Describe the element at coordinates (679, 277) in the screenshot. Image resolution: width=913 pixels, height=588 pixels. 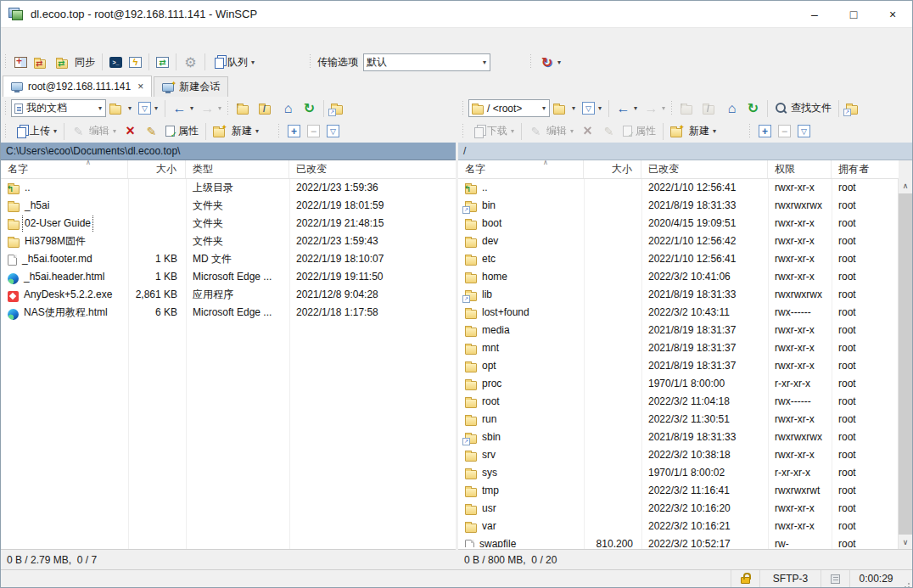
I see `file-row: home 2022/3/2 10:41:06 rwxr-xr-x root` at that location.